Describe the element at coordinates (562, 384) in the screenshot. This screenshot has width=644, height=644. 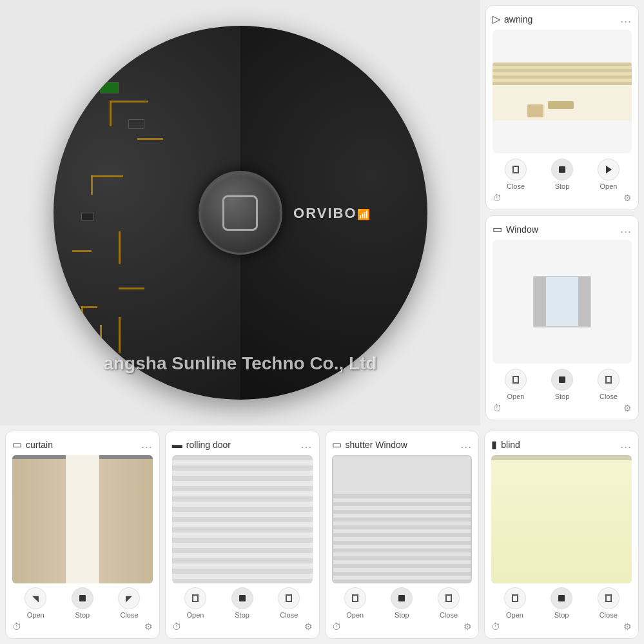
I see `window-stop-control: Stop` at that location.